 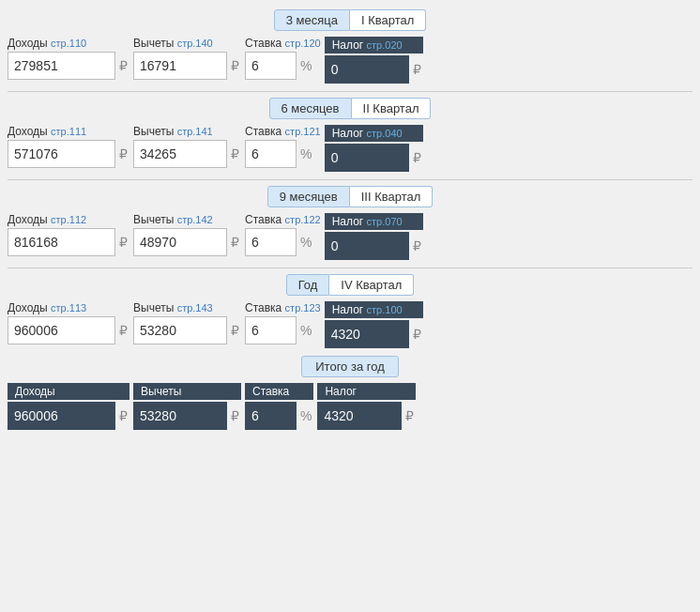 What do you see at coordinates (235, 66) in the screenshot?
I see `deduct-ruble-icon-q1: ₽` at bounding box center [235, 66].